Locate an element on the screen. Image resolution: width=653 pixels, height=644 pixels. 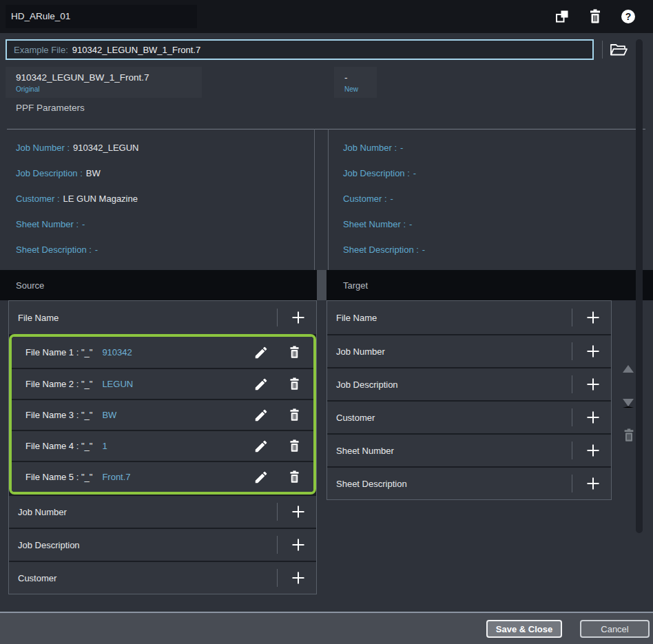
source-segment-row: File Name 2 : "_" LEGUN is located at coordinates (163, 383).